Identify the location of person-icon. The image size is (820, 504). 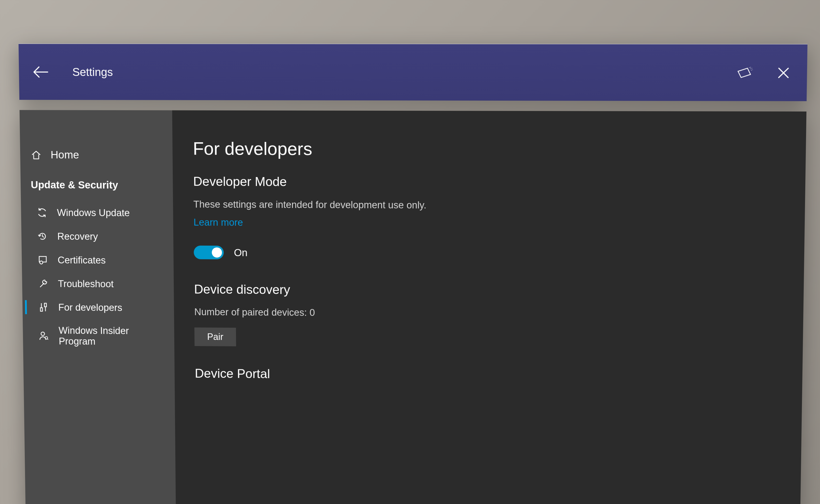
(44, 336).